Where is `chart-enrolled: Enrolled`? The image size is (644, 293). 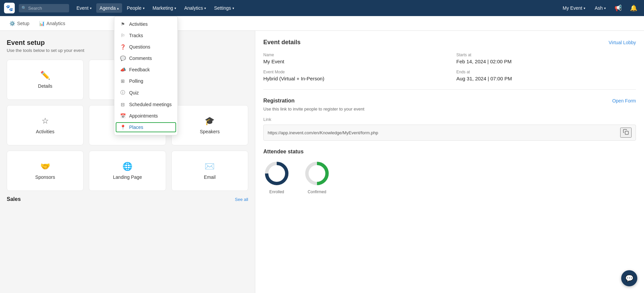
chart-enrolled: Enrolled is located at coordinates (277, 177).